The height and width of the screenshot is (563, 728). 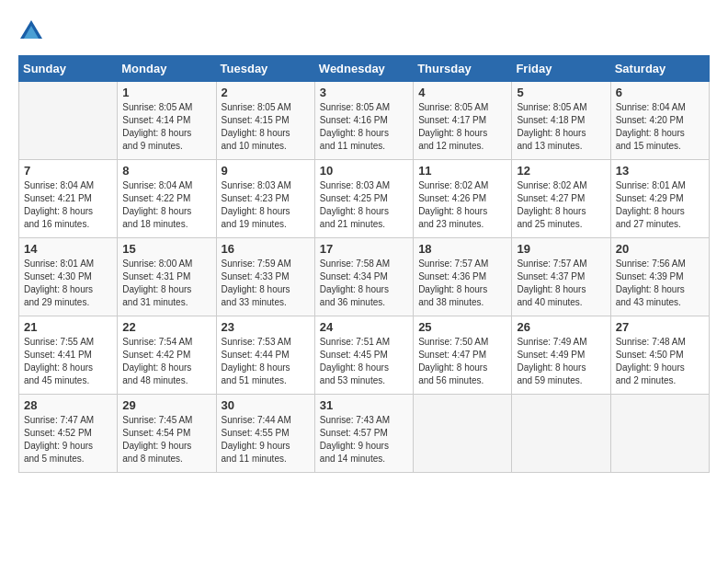 I want to click on day-number: 18, so click(x=462, y=248).